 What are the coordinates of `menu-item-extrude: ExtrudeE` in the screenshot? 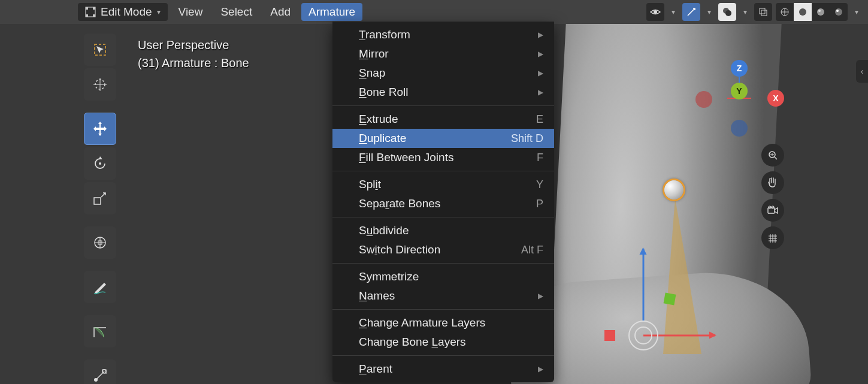 It's located at (443, 119).